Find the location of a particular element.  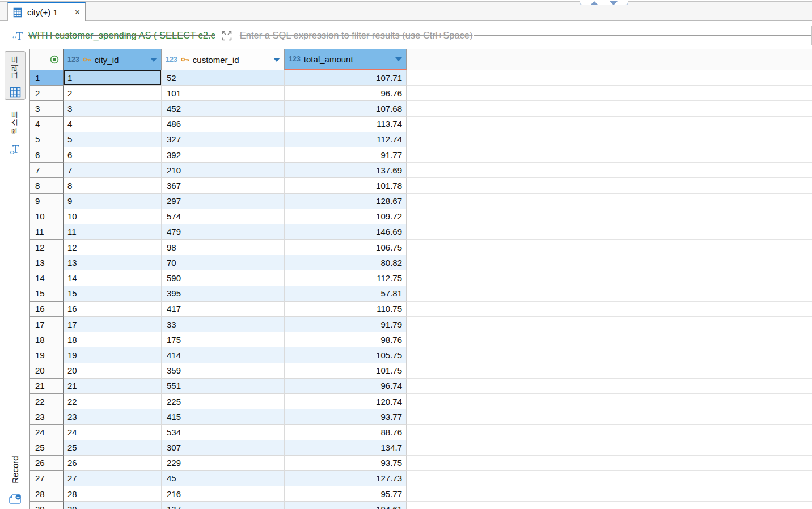

cell-total-amount: 109.72 is located at coordinates (346, 217).